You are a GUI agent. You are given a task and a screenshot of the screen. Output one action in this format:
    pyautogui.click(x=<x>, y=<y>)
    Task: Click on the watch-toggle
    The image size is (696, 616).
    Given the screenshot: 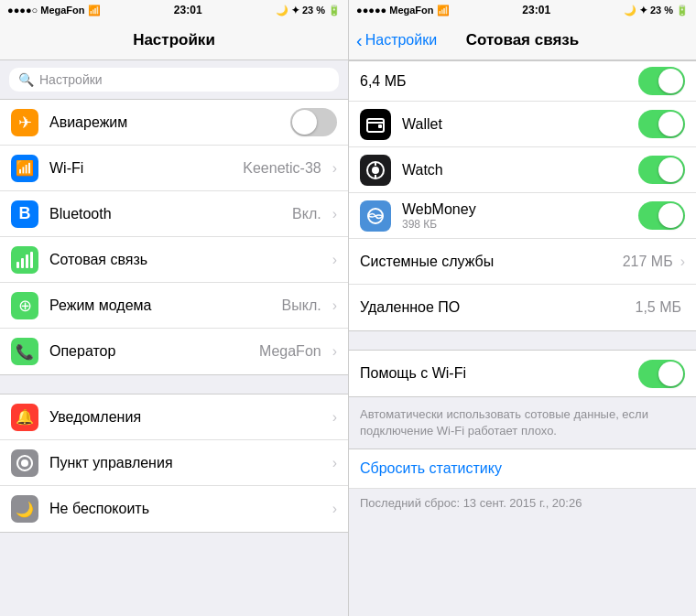 What is the action you would take?
    pyautogui.click(x=661, y=170)
    